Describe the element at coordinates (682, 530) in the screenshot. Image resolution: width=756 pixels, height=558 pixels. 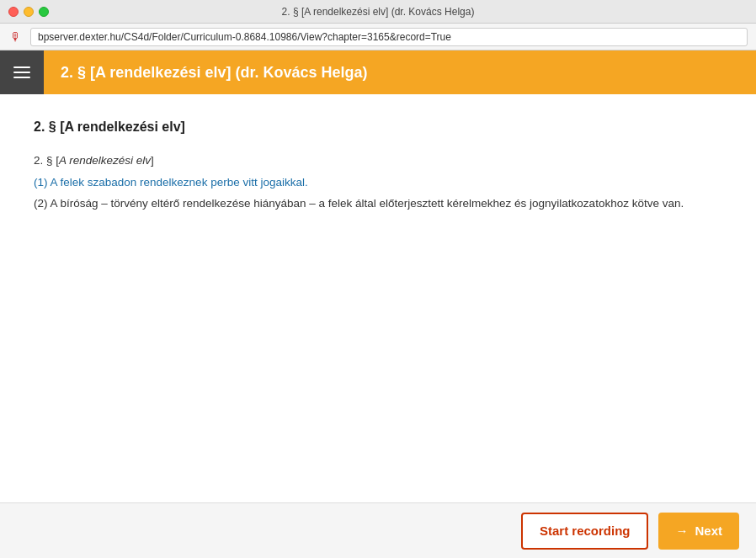
I see `arrow-right-icon: →` at that location.